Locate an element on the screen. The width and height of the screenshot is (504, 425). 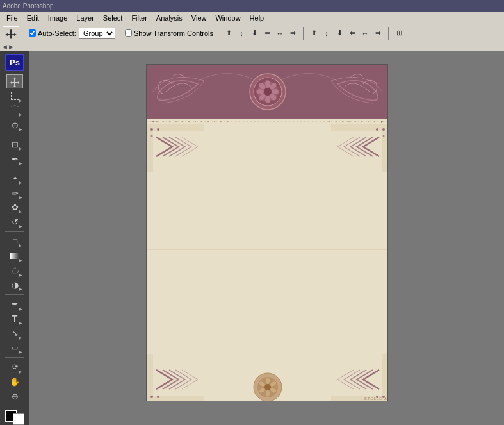
clone-stamp-tool: ✿ ▶ is located at coordinates (15, 208).